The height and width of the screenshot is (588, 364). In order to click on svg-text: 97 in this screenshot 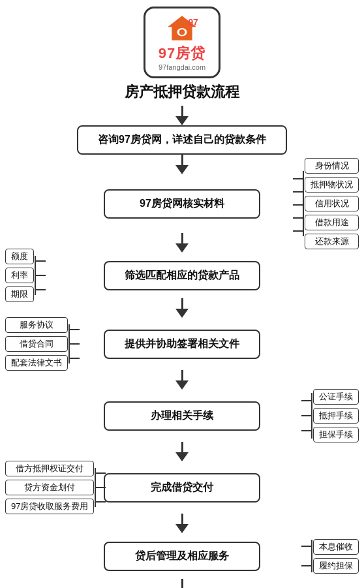, I will do `click(193, 22)`.